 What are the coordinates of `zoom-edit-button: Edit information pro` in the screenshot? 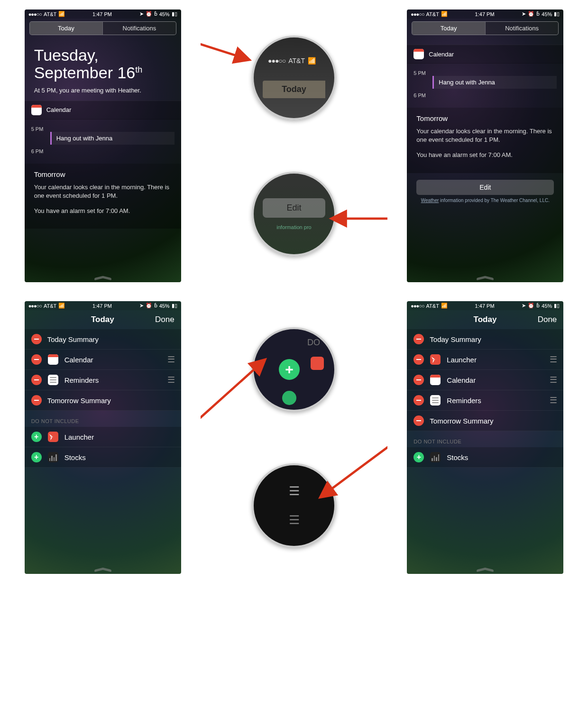 It's located at (294, 214).